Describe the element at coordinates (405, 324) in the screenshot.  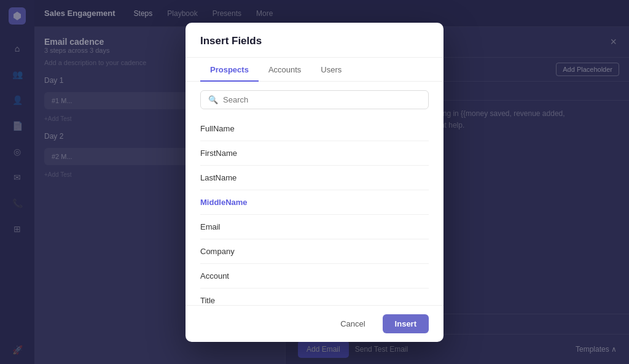
I see `insert-button: Insert` at that location.